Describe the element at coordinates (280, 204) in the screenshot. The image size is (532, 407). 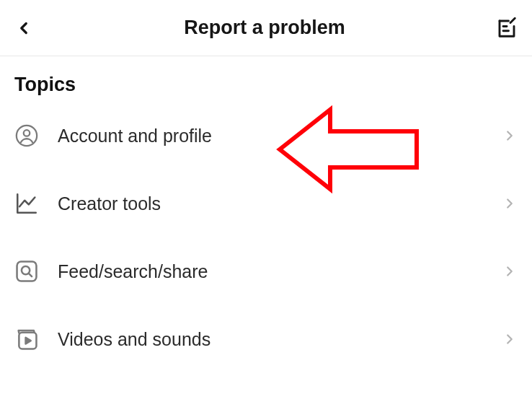
I see `topic-label: Creator tools` at that location.